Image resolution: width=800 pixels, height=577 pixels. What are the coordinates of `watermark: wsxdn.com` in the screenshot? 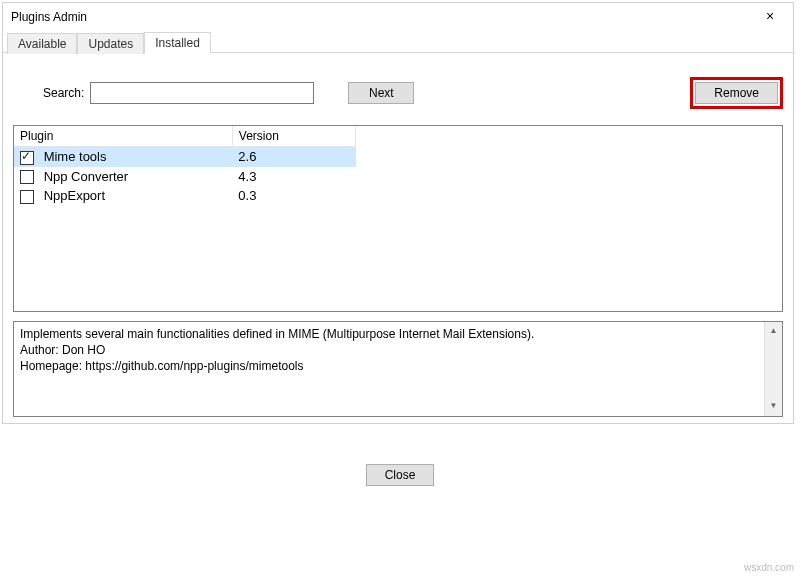 It's located at (769, 568).